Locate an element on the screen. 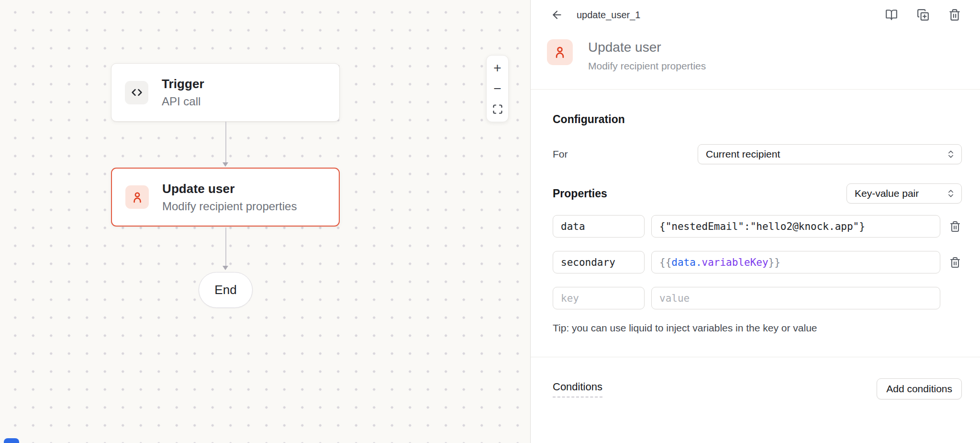  liquid-tip-text: Tip: you can use liquid to inject variab… is located at coordinates (757, 328).